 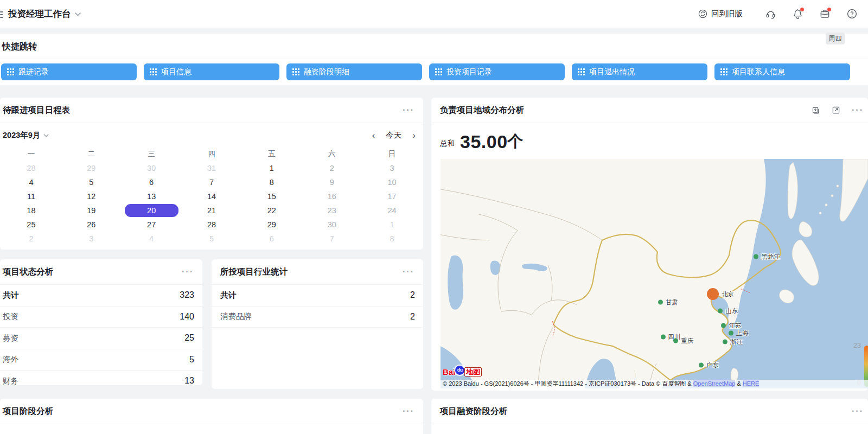 I want to click on open-in-new-icon, so click(x=836, y=110).